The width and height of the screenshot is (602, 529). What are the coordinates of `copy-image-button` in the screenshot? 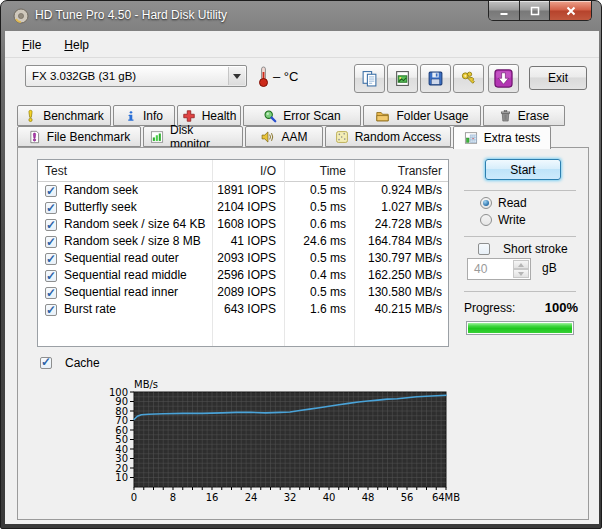 It's located at (402, 78).